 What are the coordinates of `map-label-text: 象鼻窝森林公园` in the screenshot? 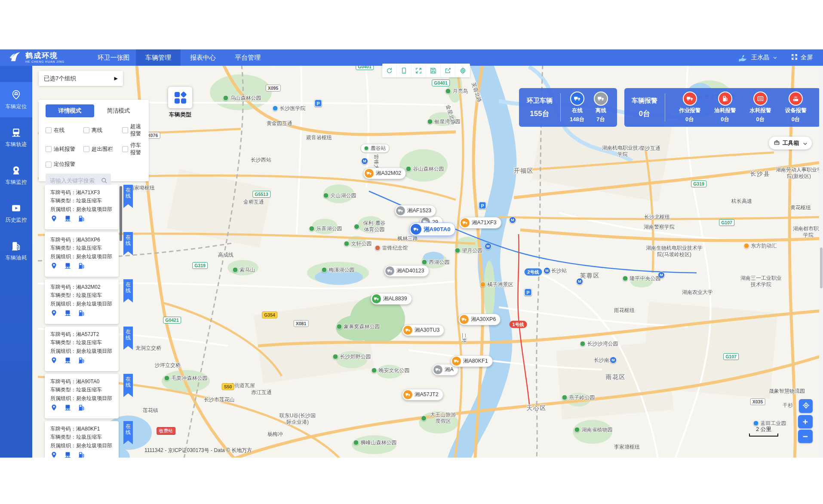 It's located at (362, 327).